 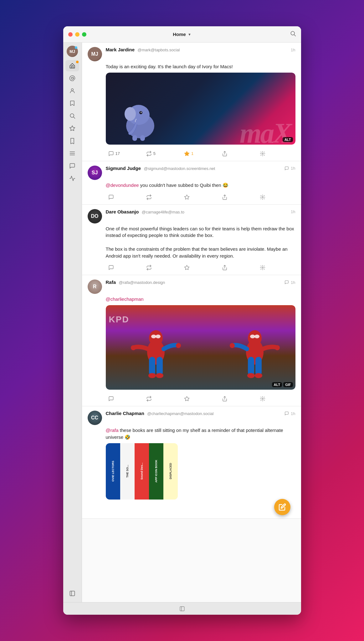 I want to click on post-1-favorite: 1, so click(x=200, y=154).